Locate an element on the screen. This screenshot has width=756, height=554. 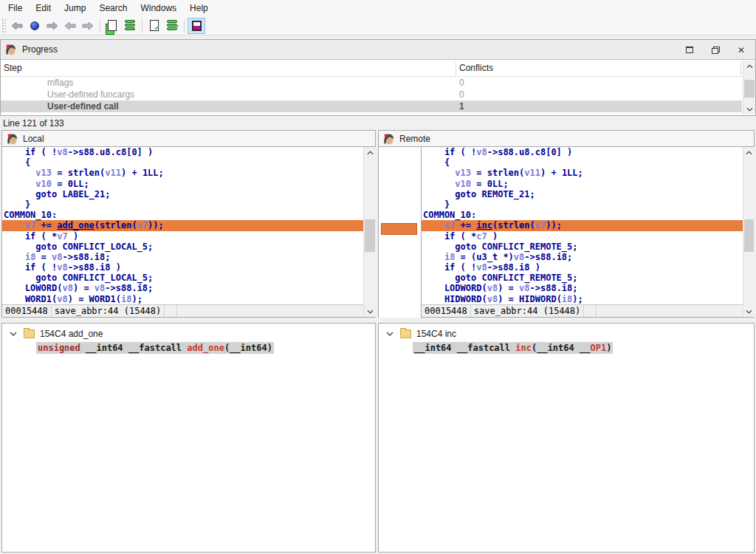
toolbar-grip is located at coordinates (4, 26).